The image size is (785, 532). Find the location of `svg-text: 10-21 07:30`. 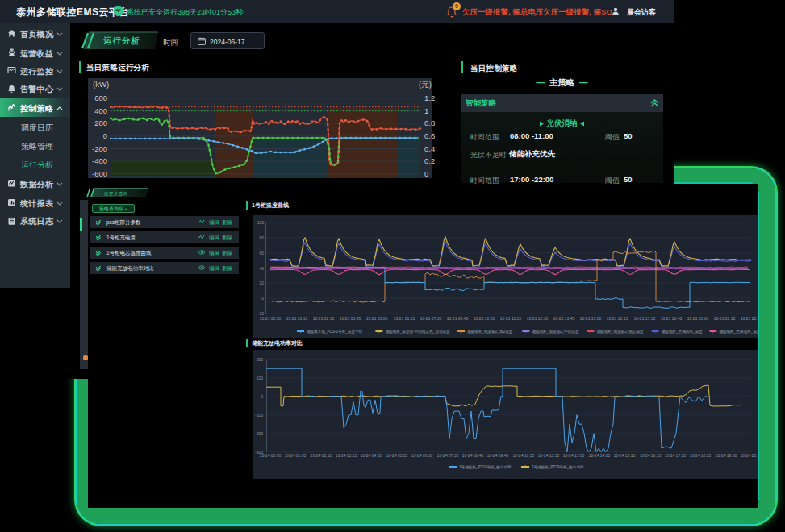

svg-text: 10-21 07:30 is located at coordinates (431, 318).